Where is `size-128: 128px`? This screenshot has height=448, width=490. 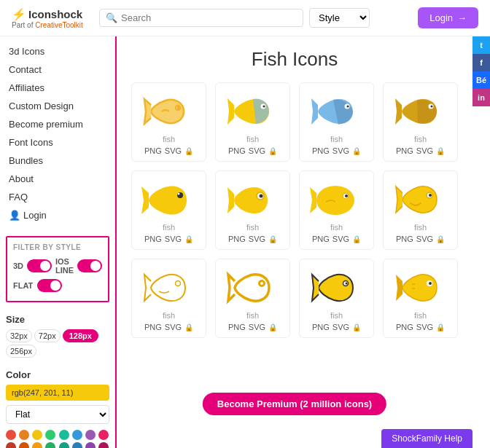 size-128: 128px is located at coordinates (80, 336).